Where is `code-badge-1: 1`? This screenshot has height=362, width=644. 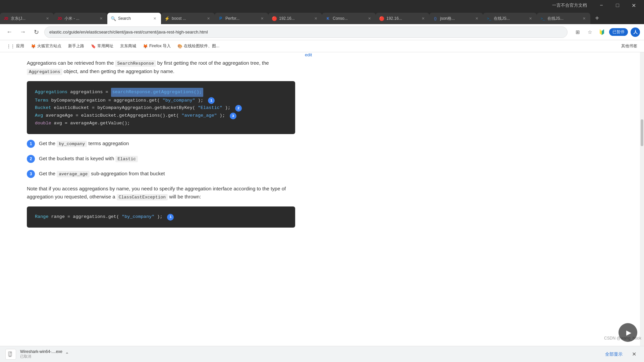 code-badge-1: 1 is located at coordinates (211, 101).